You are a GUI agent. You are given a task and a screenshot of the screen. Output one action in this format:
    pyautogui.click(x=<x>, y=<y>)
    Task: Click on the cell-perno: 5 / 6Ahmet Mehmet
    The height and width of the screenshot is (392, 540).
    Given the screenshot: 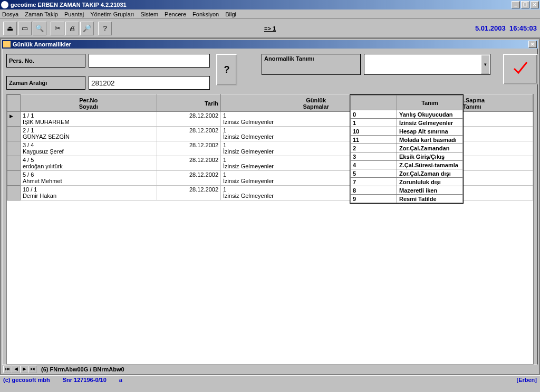 What is the action you would take?
    pyautogui.click(x=89, y=178)
    